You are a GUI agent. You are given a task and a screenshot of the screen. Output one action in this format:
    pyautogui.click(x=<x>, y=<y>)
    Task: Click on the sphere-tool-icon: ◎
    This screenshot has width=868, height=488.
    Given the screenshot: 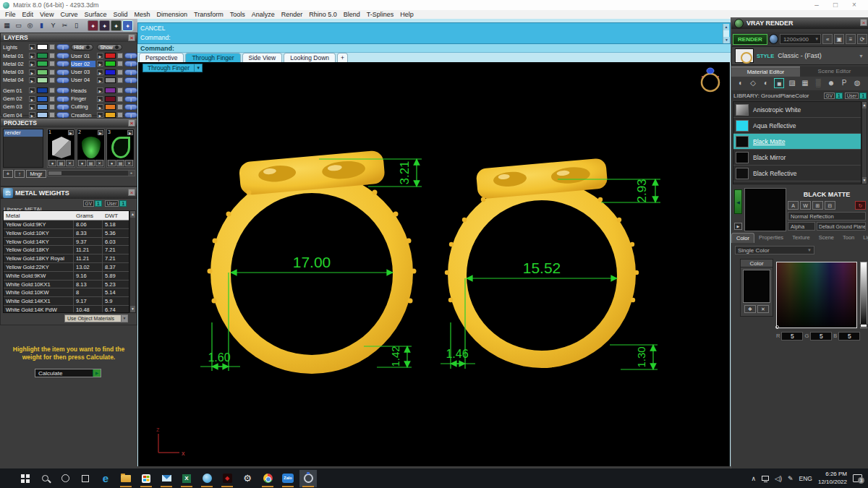 What is the action you would take?
    pyautogui.click(x=30, y=26)
    